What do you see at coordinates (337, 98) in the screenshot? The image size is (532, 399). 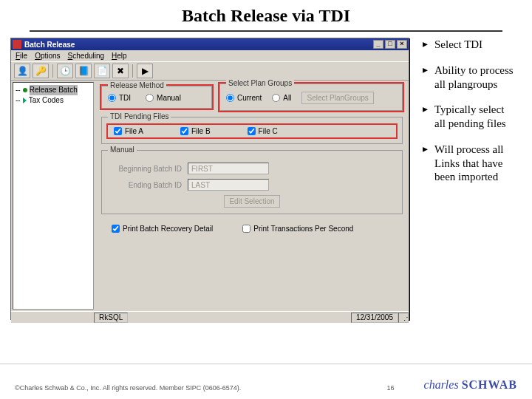 I see `select-plangroups-button: Select PlanGroups` at bounding box center [337, 98].